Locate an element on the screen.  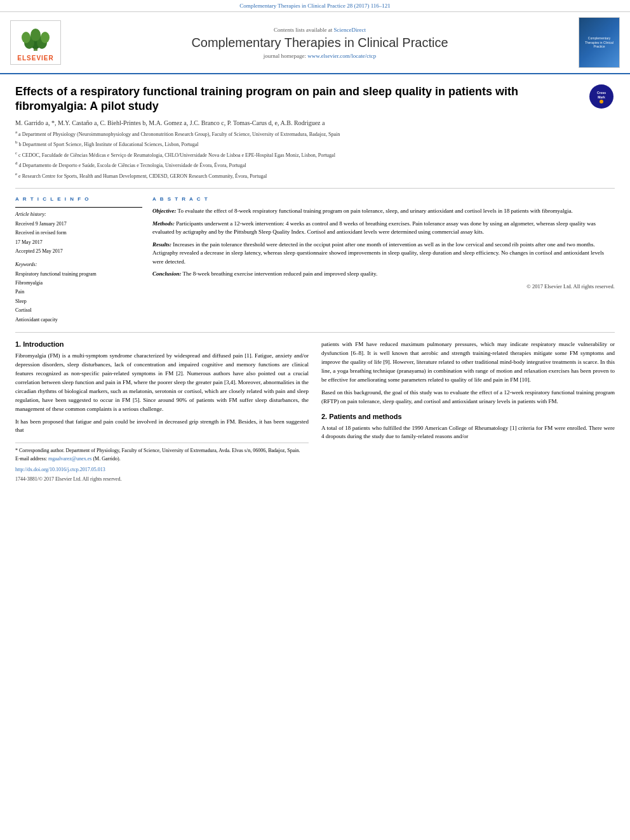
copyright-line: © 2017 Elsevier Ltd. All rights reserved… is located at coordinates (384, 287).